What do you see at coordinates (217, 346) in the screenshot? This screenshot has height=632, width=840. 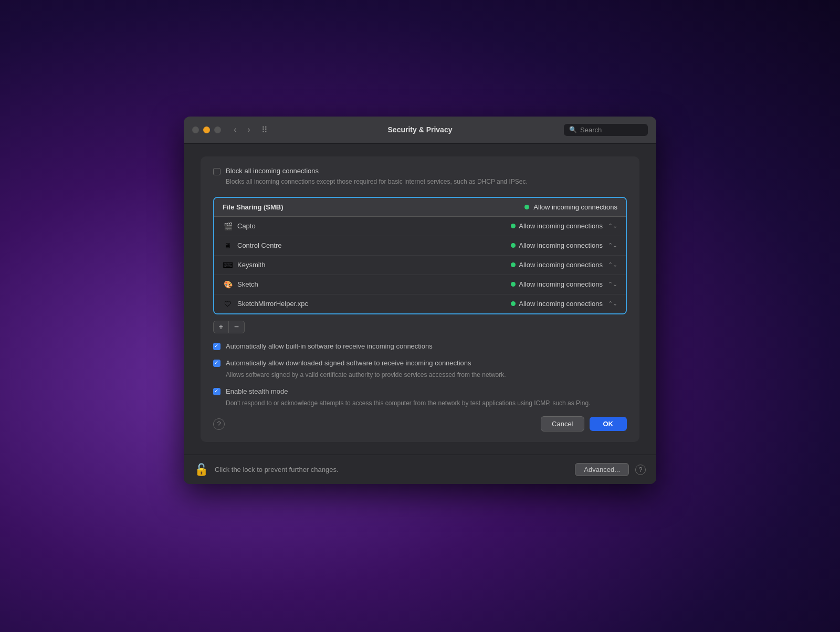 I see `auto-builtin-checkbox` at bounding box center [217, 346].